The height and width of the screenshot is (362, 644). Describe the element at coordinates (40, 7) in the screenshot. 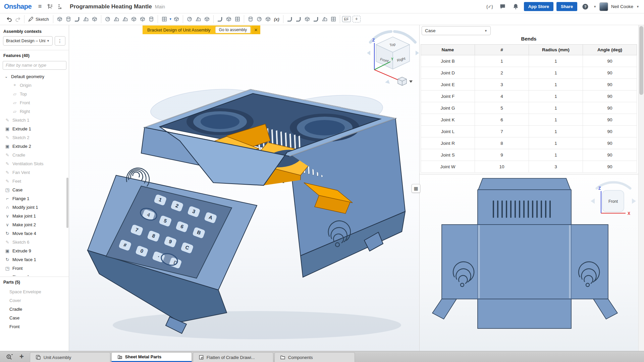

I see `main-menu-icon: ≡` at that location.